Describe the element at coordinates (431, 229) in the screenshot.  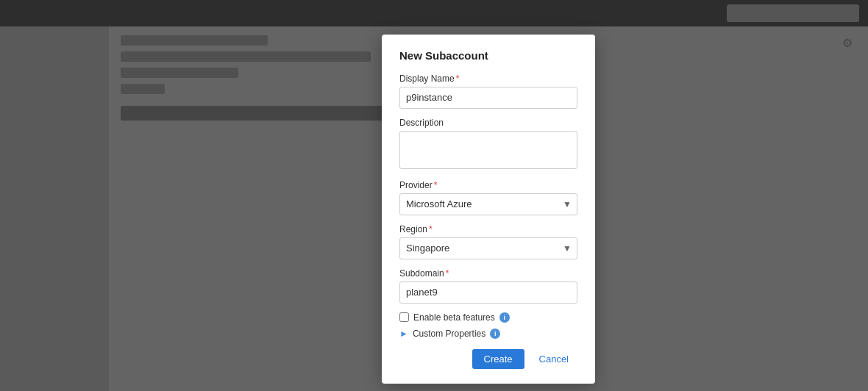
I see `region-required-star: *` at that location.